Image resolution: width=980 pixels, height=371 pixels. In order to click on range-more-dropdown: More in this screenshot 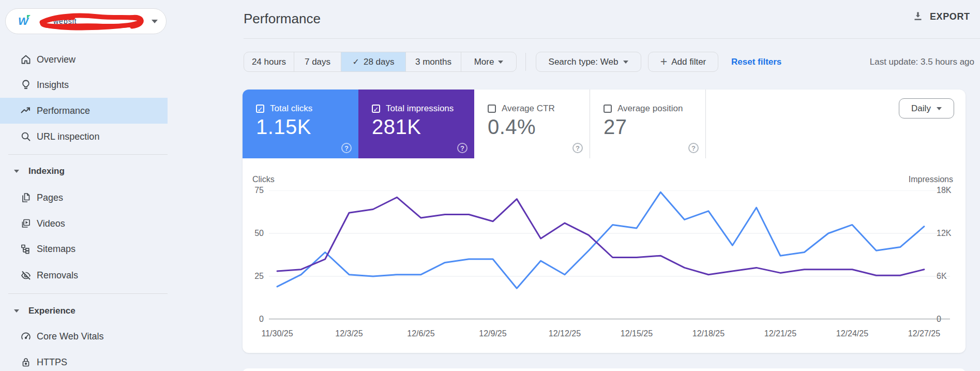, I will do `click(489, 62)`.